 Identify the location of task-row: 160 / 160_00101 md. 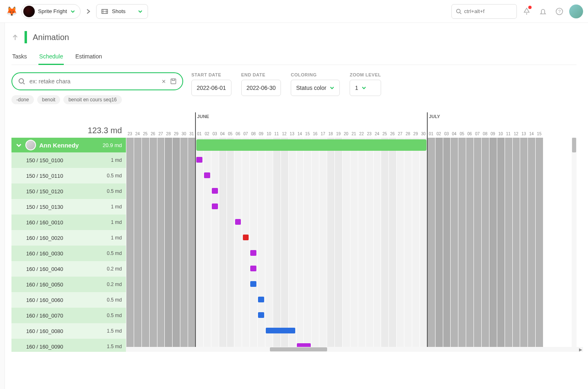
(69, 222).